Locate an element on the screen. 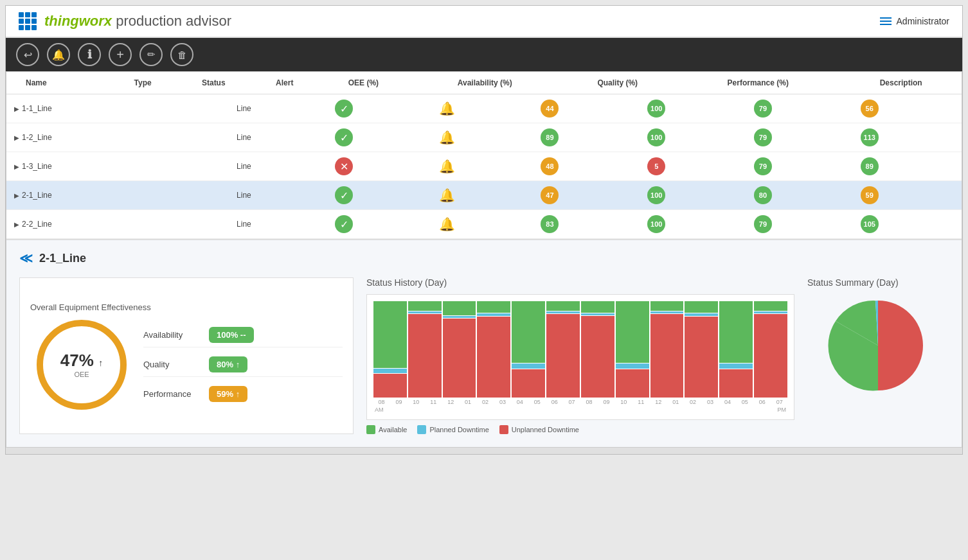  legend-available-label: Available is located at coordinates (393, 430).